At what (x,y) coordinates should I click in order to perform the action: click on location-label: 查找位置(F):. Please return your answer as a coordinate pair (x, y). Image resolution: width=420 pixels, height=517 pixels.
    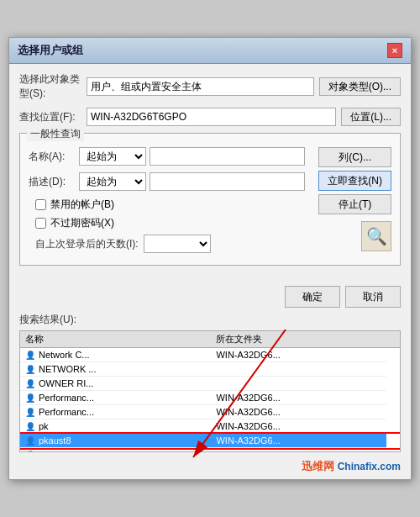
    Looking at the image, I should click on (53, 118).